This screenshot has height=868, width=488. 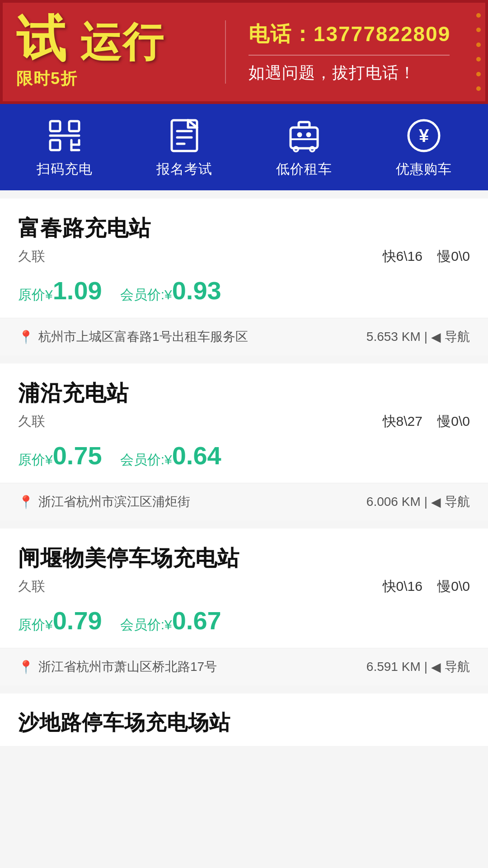 I want to click on nav-item-exam-register: 报名考试, so click(x=184, y=148).